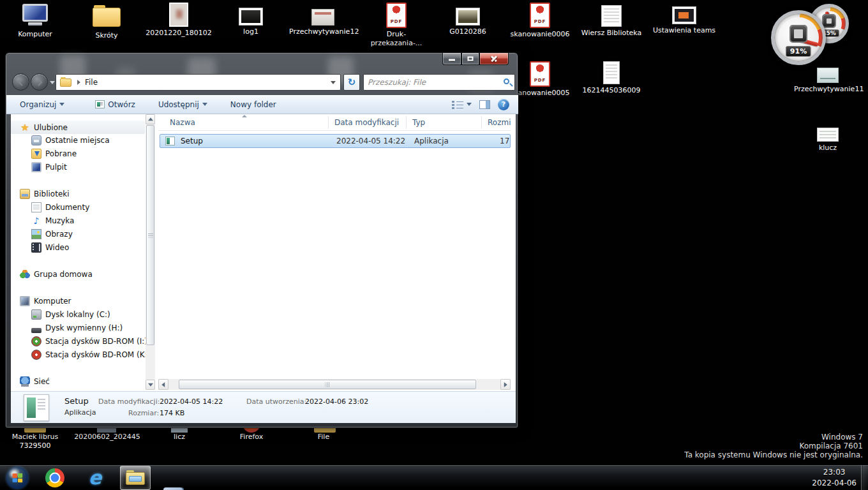 The image size is (868, 490). I want to click on caption-buttons, so click(475, 59).